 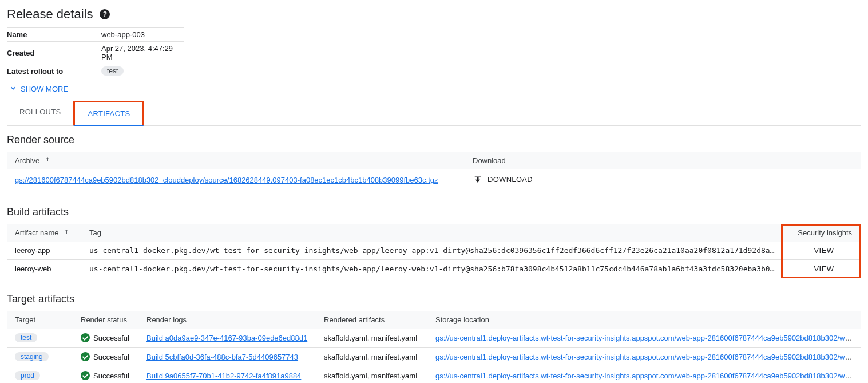 I want to click on build-log-link: Build 9a0655f7-70b1-41b2-9742-fa4f891a98…, so click(x=224, y=376).